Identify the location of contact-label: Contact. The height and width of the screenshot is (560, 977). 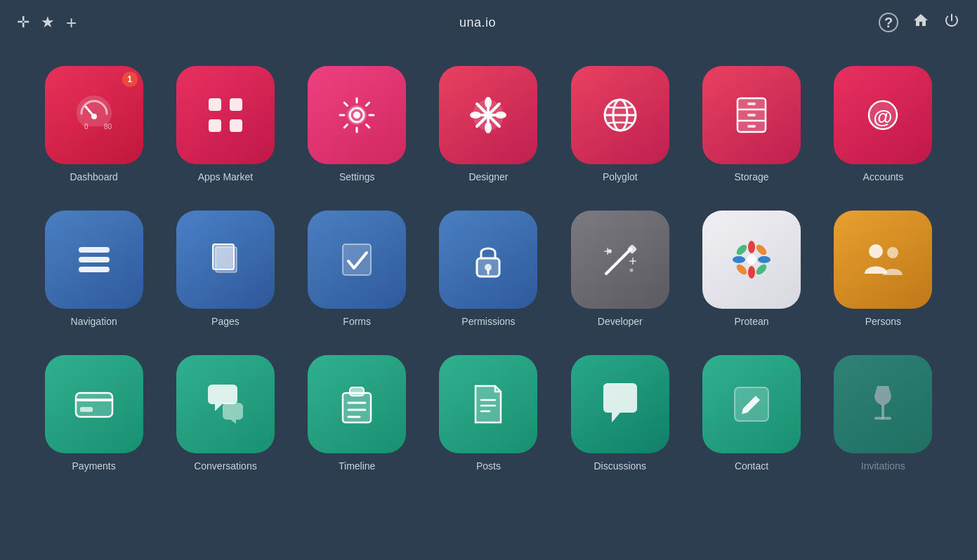
(752, 466).